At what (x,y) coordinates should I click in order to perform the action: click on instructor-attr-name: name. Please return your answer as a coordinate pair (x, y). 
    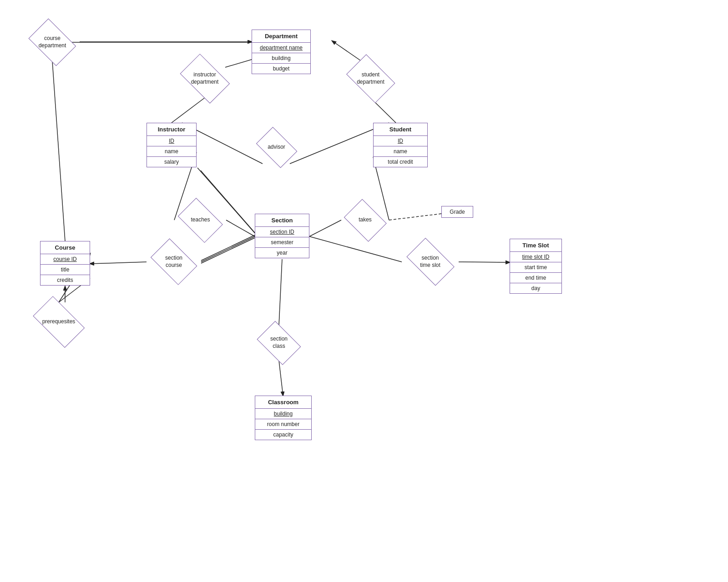
    Looking at the image, I should click on (172, 152).